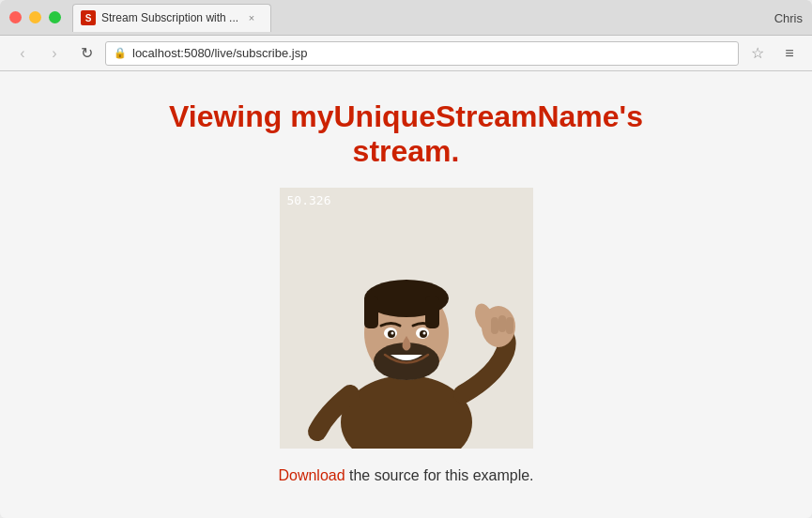 The height and width of the screenshot is (518, 812). Describe the element at coordinates (406, 53) in the screenshot. I see `nav-bar: ‹ › ↻ 🔒 localhost:5080/live/subscribe.js…` at that location.